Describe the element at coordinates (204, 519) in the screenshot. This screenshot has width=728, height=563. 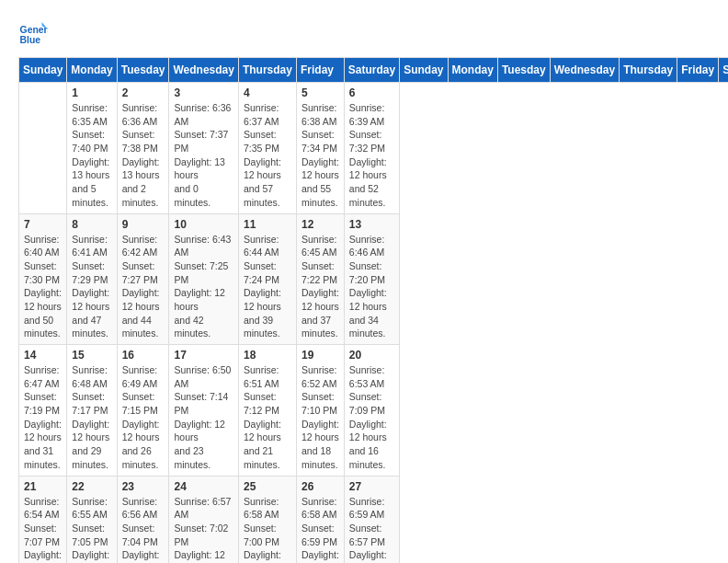
I see `calendar-cell: 24Sunrise: 6:57 AMSunset: 7:02 PMDayligh…` at that location.